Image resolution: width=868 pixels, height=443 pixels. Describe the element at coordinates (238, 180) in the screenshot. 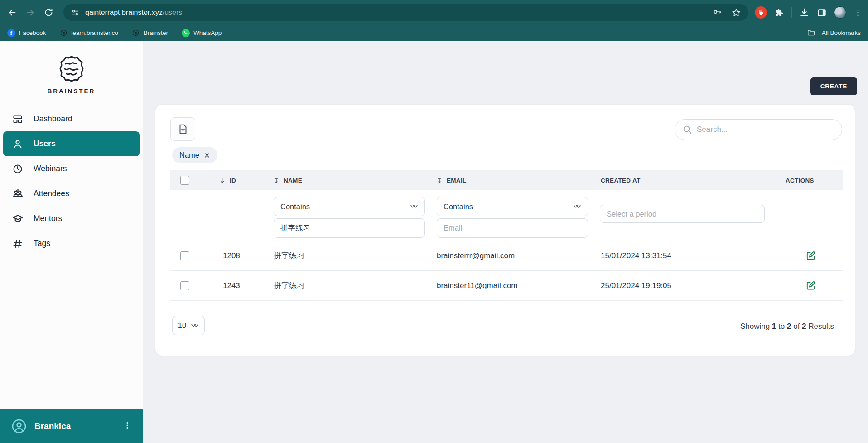

I see `column-header-id: ID` at that location.